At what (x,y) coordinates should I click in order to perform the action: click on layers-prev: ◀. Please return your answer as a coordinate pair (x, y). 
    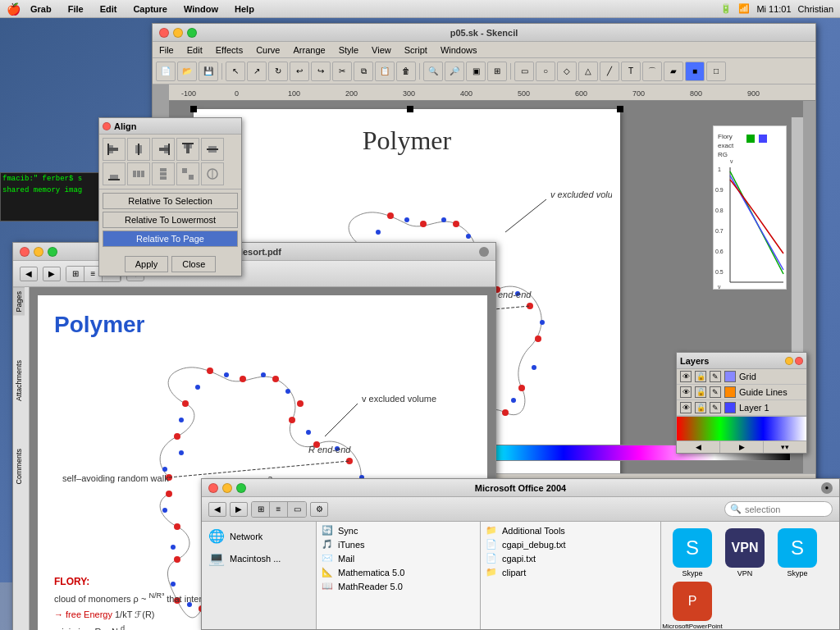
    Looking at the image, I should click on (699, 447).